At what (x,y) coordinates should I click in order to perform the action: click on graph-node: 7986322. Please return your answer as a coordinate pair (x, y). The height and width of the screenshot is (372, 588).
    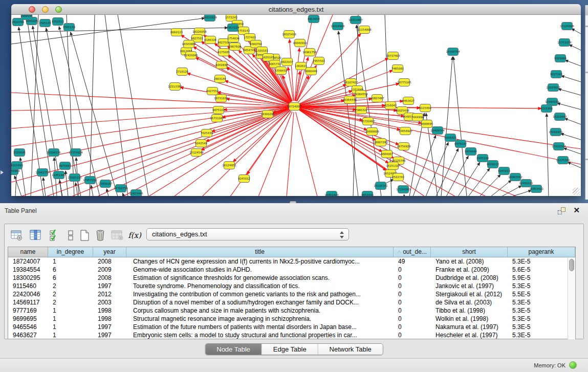
    Looking at the image, I should click on (361, 111).